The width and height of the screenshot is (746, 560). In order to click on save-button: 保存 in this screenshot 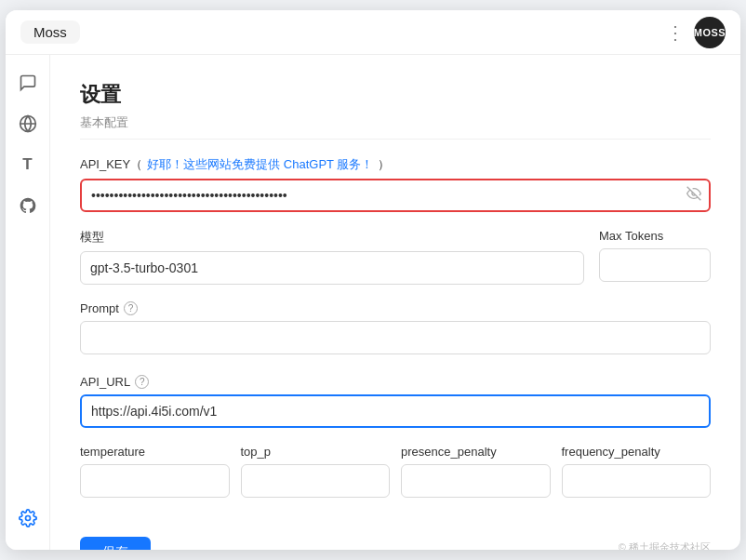, I will do `click(115, 543)`.